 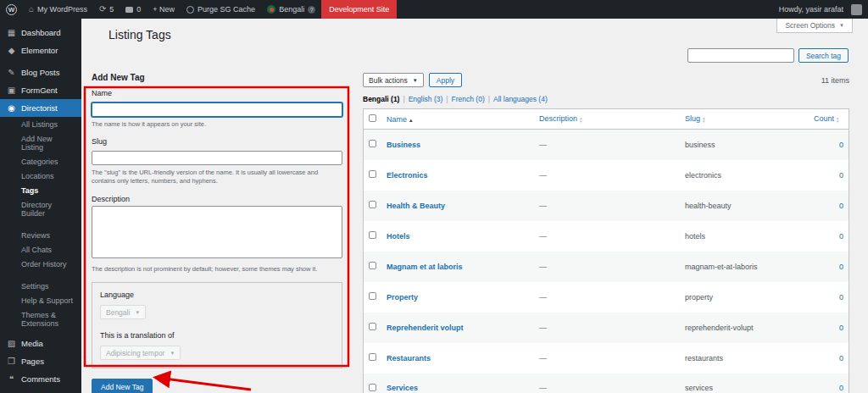 I want to click on column-header-name: Name▴, so click(x=458, y=119).